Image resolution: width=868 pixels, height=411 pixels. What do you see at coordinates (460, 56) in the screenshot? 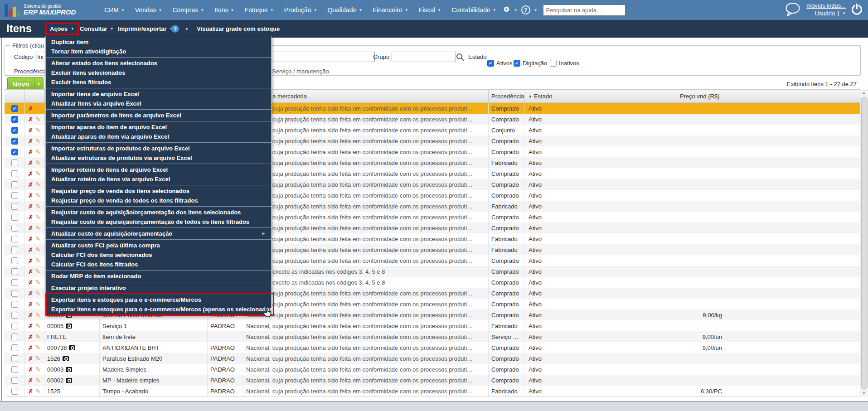
I see `search-icon` at bounding box center [460, 56].